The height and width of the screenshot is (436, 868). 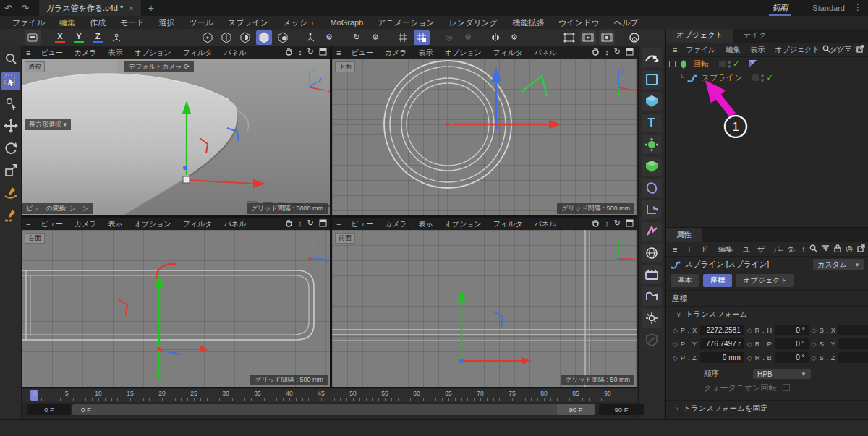 What do you see at coordinates (176, 302) in the screenshot?
I see `viewport-right: ≡ ビューカメラ表示オプションフィルタパネル ↕ ↻` at bounding box center [176, 302].